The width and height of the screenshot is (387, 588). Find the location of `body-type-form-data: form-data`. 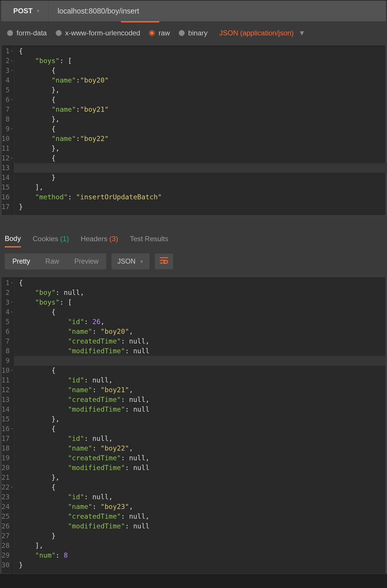

body-type-form-data: form-data is located at coordinates (27, 33).